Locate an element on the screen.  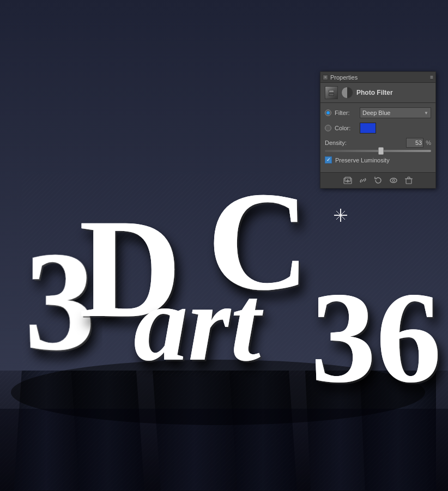
preserve-luminosity-checkbox: ✓ is located at coordinates (328, 160).